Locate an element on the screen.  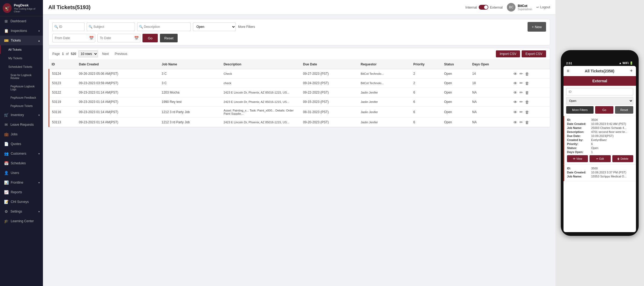
phone-job-value: 25003 Charles Schwab 4... is located at coordinates (612, 128).